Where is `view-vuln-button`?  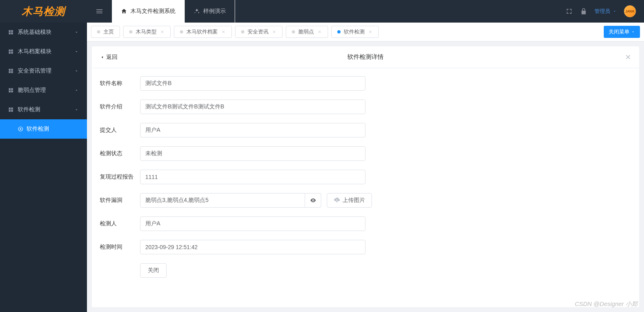
view-vuln-button is located at coordinates (313, 200).